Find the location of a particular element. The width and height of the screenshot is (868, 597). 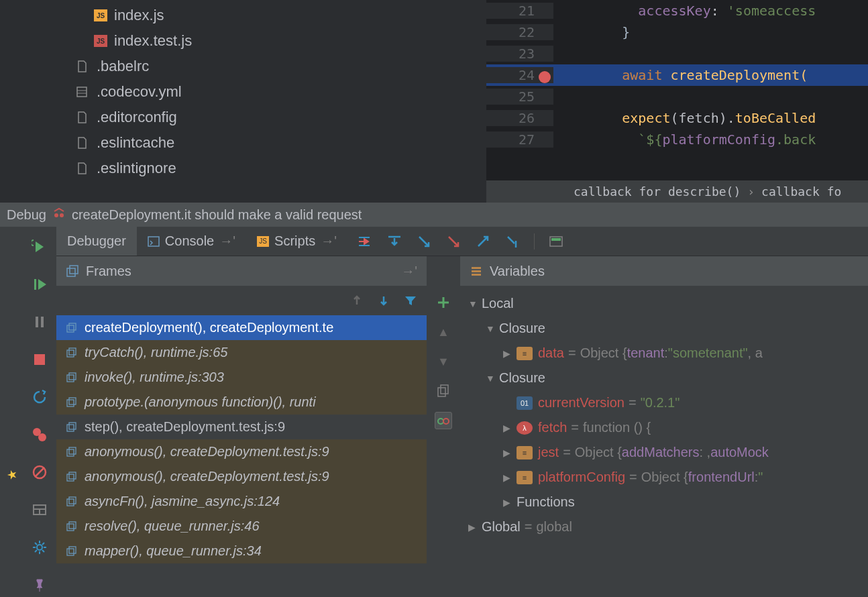

step-into-button is located at coordinates (424, 241).